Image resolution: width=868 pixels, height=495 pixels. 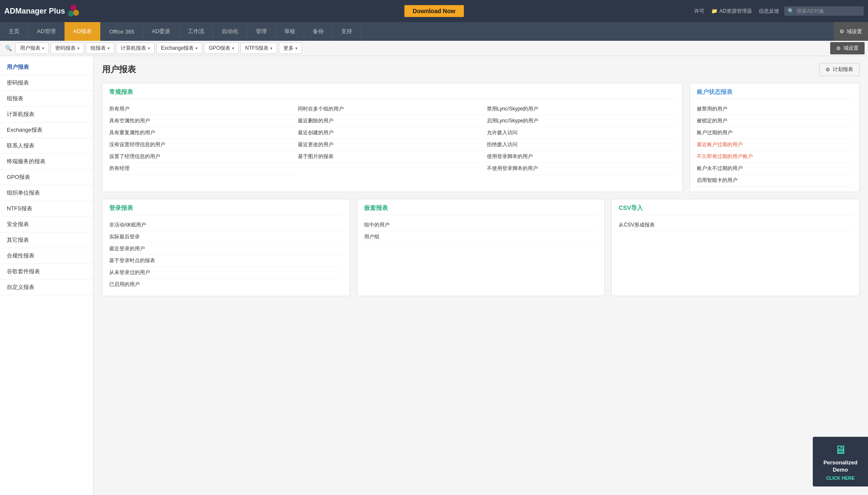 I want to click on domain-settings-button: ⚙ 域设置, so click(x=851, y=31).